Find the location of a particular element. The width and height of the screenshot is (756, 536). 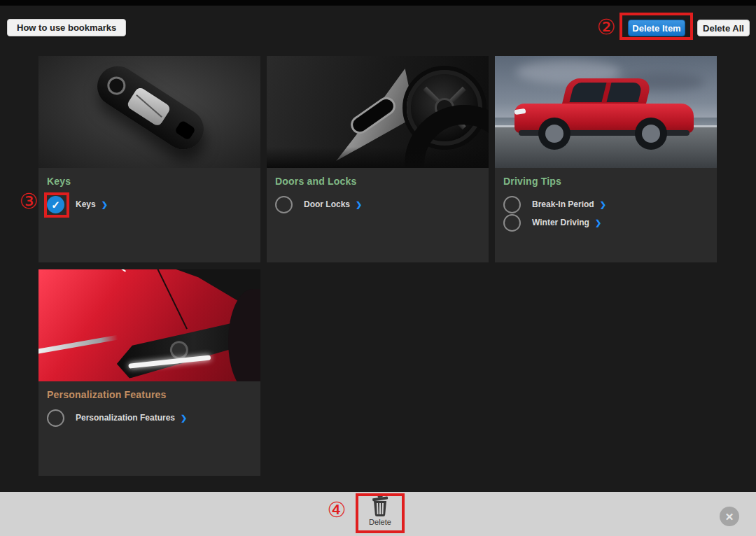

top-strip is located at coordinates (378, 3).